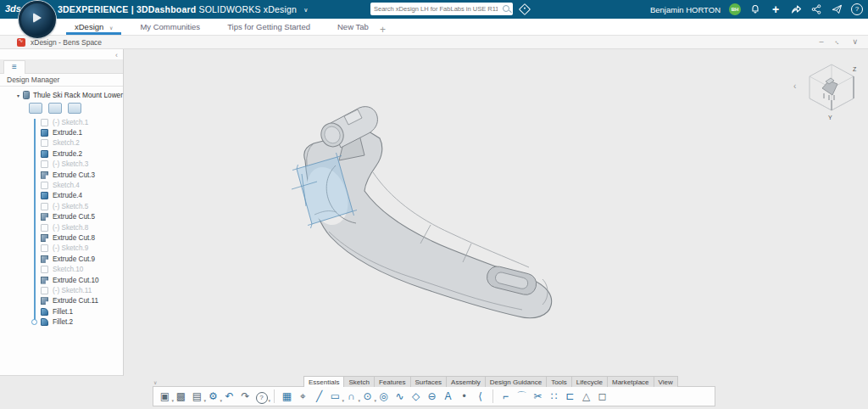 Image resolution: width=868 pixels, height=409 pixels. I want to click on feature-item: Extrude Cut.8, so click(61, 238).